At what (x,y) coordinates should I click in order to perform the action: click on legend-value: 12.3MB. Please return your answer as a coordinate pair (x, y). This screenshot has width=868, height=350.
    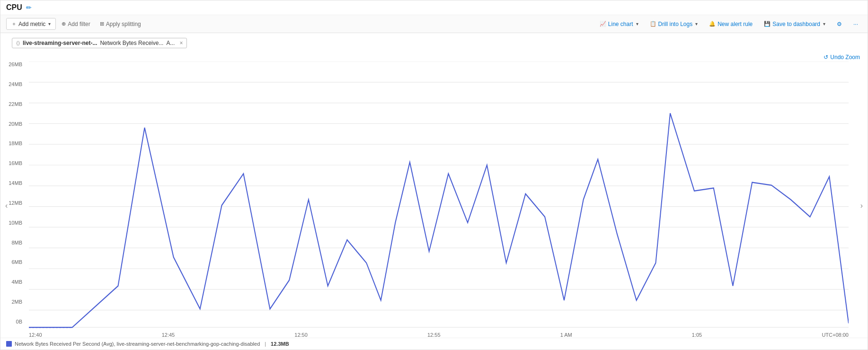
    Looking at the image, I should click on (280, 344).